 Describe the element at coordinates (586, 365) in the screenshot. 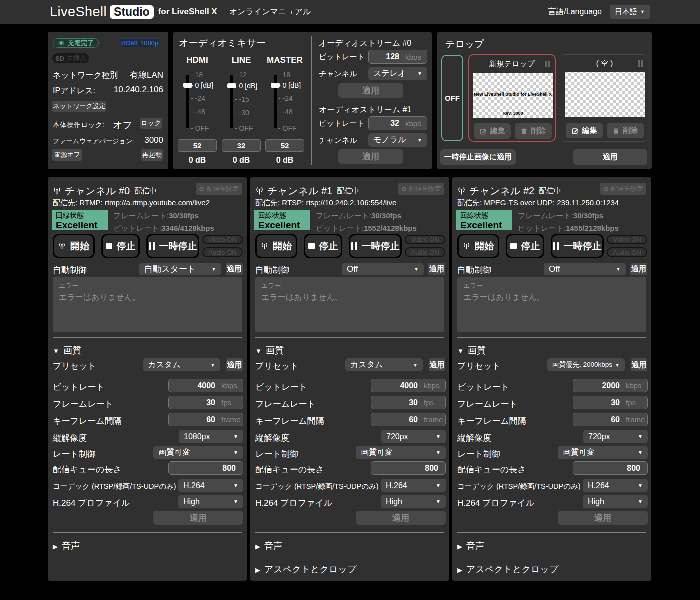

I see `preset-select: 画質優先, 2000kbps ▼` at that location.